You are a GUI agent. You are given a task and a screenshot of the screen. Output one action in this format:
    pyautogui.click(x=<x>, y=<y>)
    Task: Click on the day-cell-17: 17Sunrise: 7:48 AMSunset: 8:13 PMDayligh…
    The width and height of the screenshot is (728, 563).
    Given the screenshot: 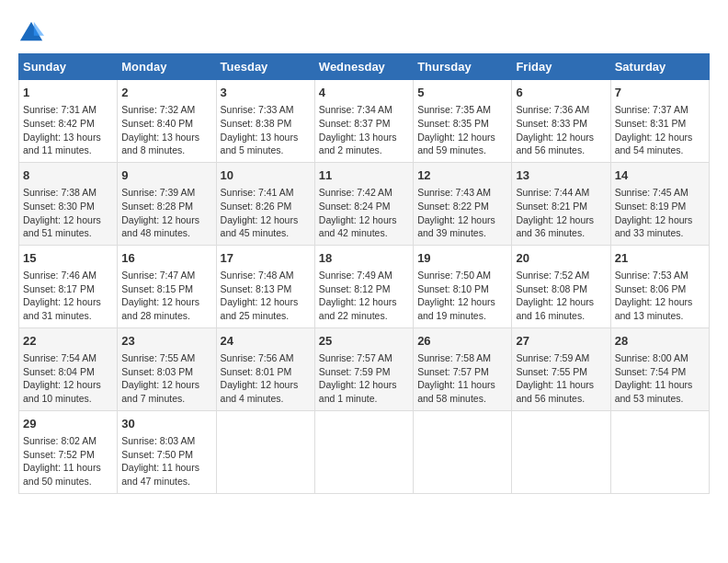 What is the action you would take?
    pyautogui.click(x=265, y=286)
    